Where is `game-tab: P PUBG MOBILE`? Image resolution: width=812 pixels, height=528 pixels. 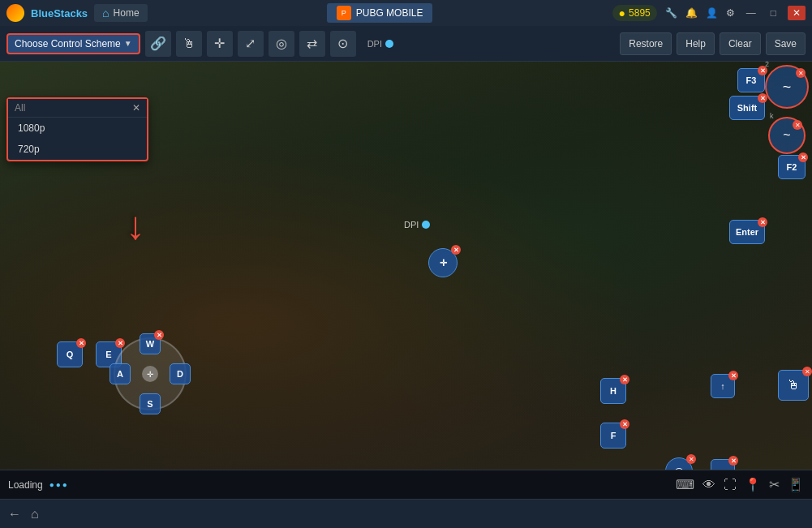 game-tab: P PUBG MOBILE is located at coordinates (380, 13).